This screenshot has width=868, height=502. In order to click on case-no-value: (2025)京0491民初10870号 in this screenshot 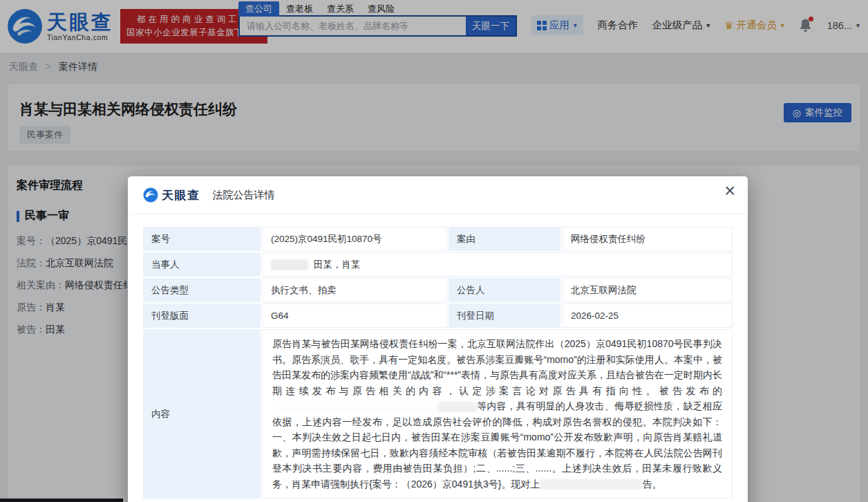, I will do `click(355, 239)`.